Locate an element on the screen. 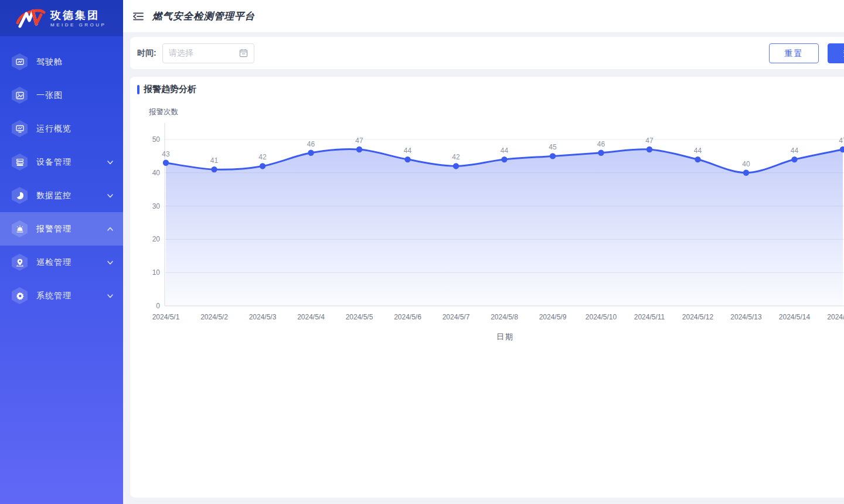  svg-text: 2024/5/3 is located at coordinates (263, 317).